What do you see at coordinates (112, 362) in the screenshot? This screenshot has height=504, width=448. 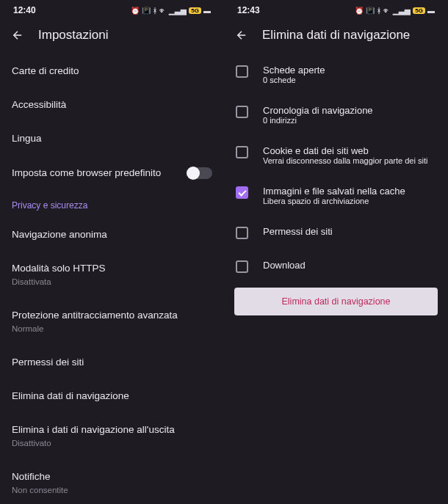 I see `row-label: Permessi dei siti` at bounding box center [112, 362].